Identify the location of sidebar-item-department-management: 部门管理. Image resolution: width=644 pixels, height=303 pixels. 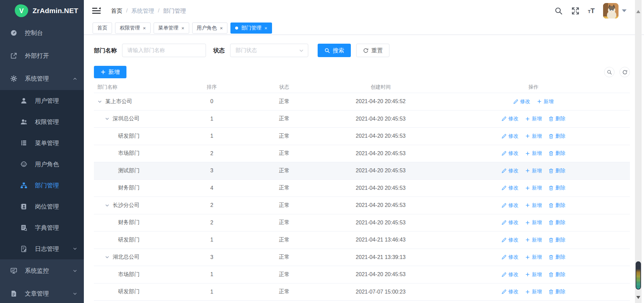
(42, 185).